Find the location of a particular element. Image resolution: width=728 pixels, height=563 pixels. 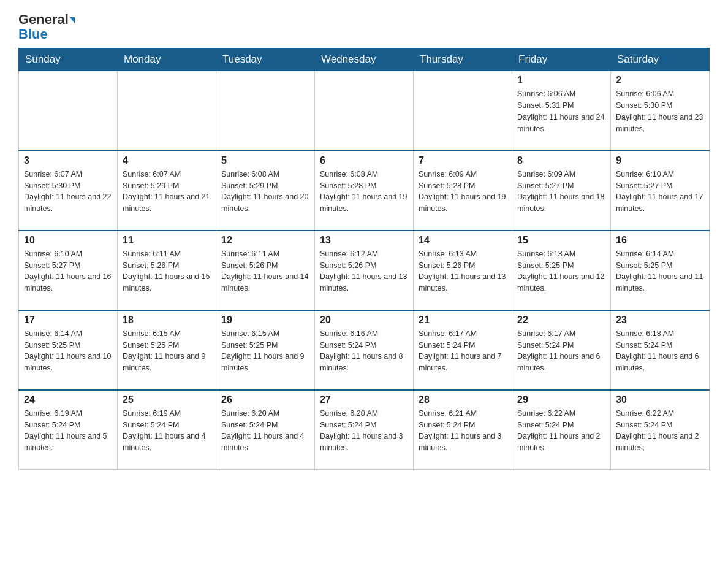

calendar-header-row: SundayMondayTuesdayWednesdayThursdayFrid… is located at coordinates (364, 60).